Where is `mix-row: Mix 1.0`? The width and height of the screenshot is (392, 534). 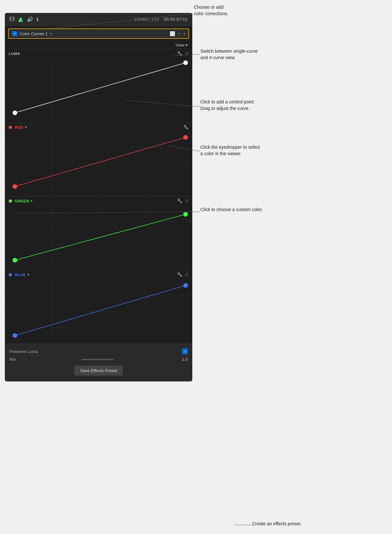
mix-row: Mix 1.0 is located at coordinates (99, 359).